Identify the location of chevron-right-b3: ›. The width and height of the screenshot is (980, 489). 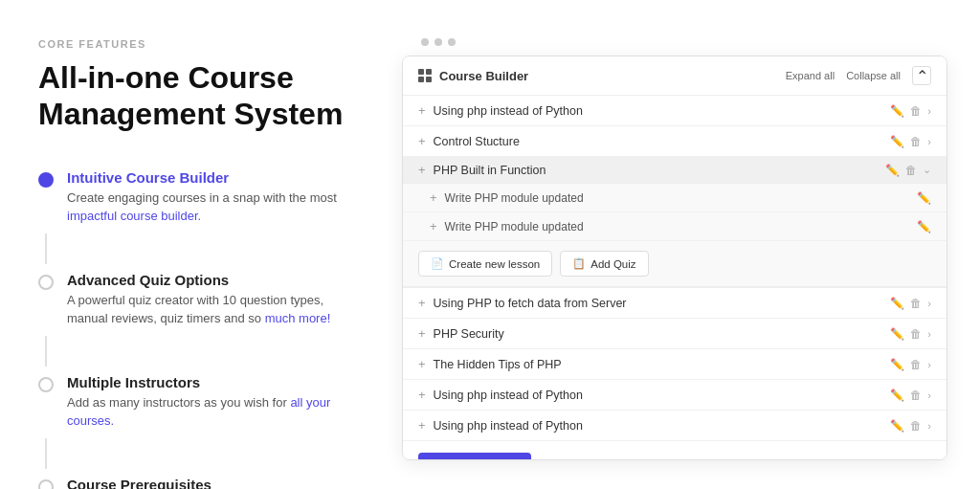
(929, 365).